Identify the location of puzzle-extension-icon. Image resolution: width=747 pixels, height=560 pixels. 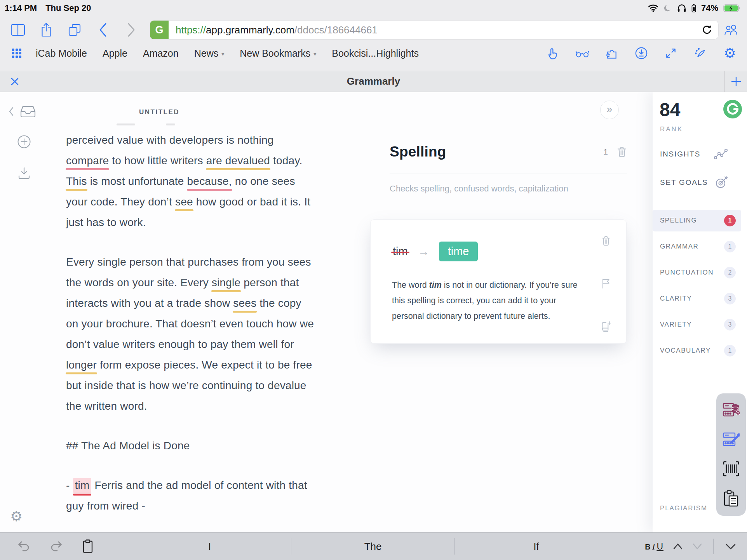
(612, 53).